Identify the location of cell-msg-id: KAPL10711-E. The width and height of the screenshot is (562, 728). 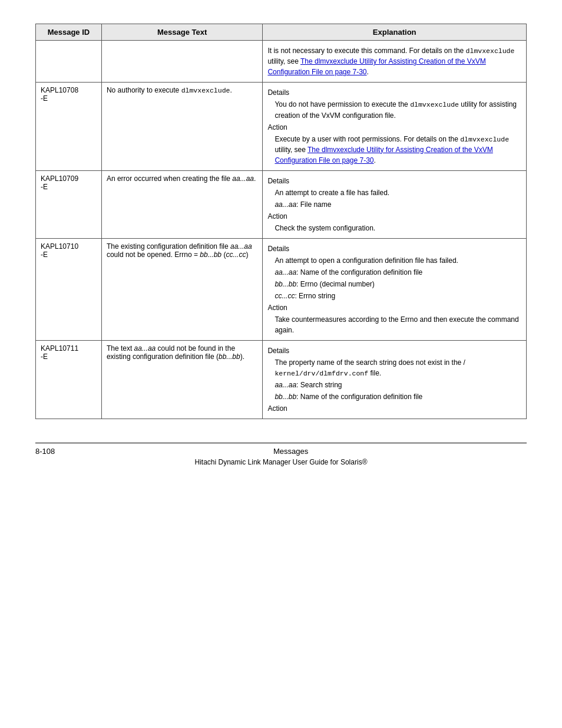
(69, 380).